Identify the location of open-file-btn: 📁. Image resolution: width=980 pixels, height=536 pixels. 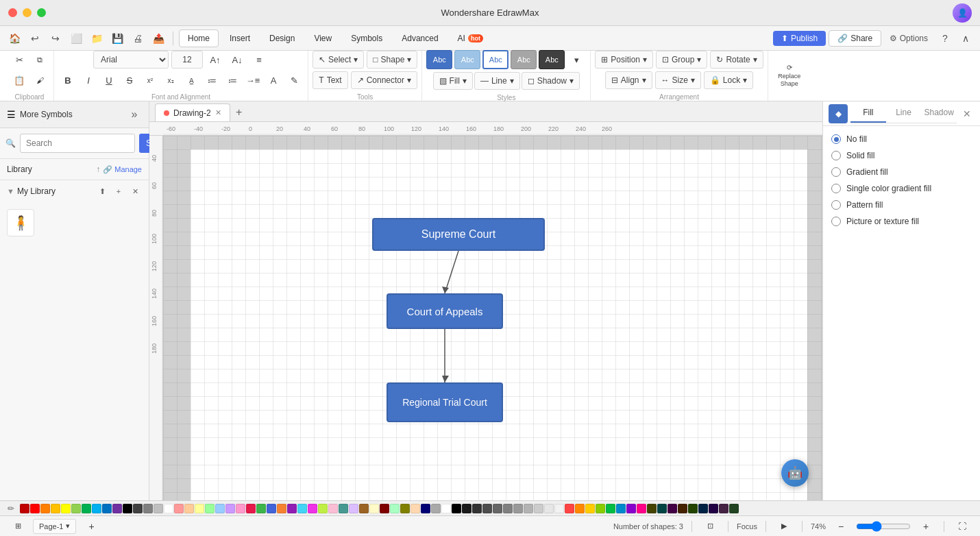
(97, 38).